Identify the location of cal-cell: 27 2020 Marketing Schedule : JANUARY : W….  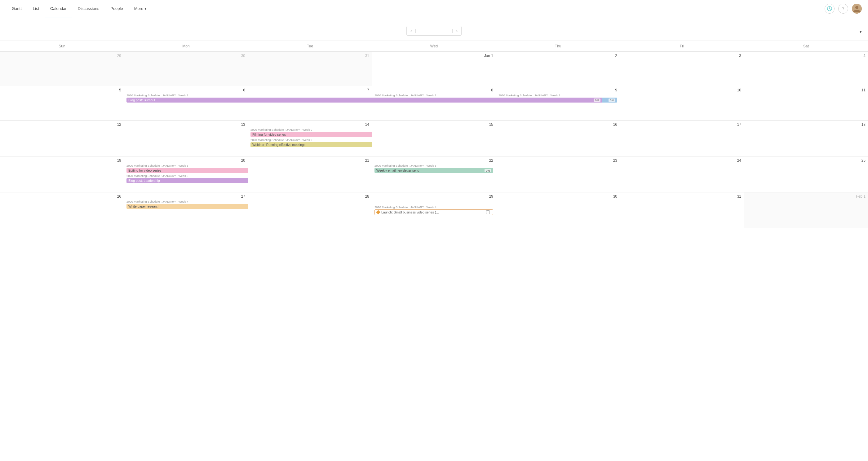
(186, 210).